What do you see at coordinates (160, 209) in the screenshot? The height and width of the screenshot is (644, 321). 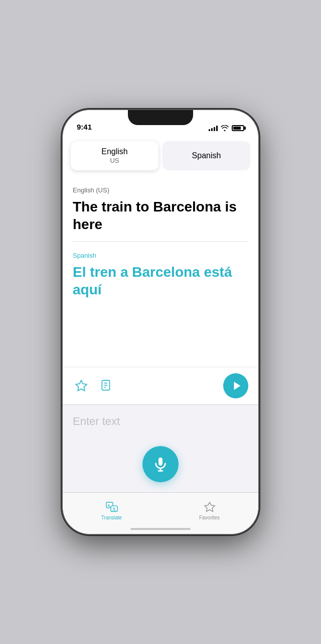 I see `source-section: English (US) The train to Barcelona is h…` at bounding box center [160, 209].